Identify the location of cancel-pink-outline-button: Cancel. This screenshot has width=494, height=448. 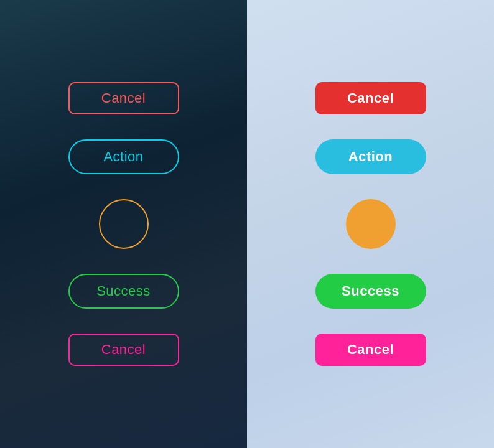
(124, 350).